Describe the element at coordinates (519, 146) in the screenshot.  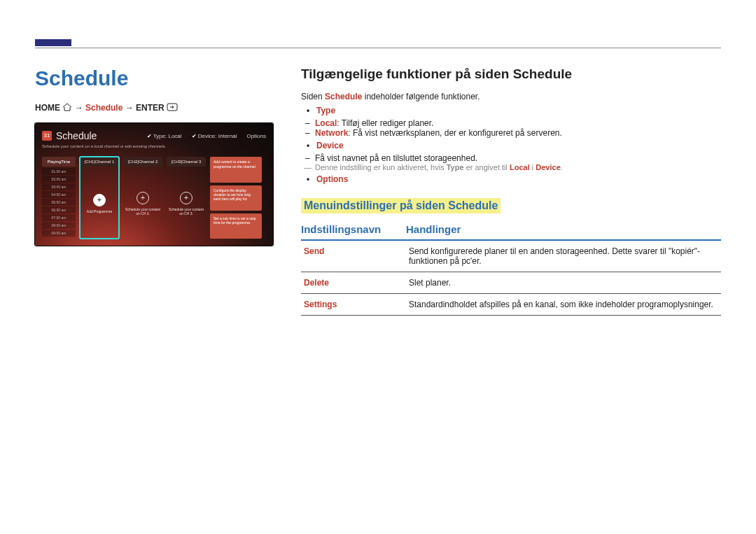
I see `bullet-device: Device` at that location.